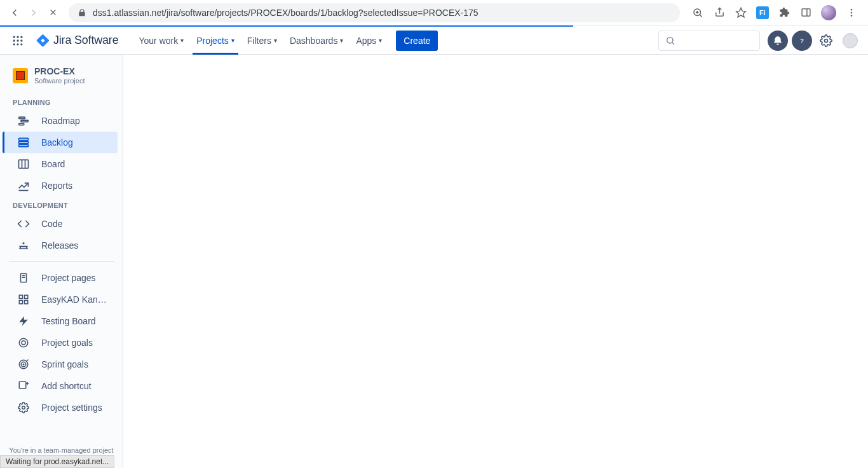 The height and width of the screenshot is (468, 868). Describe the element at coordinates (53, 13) in the screenshot. I see `stop-icon` at that location.